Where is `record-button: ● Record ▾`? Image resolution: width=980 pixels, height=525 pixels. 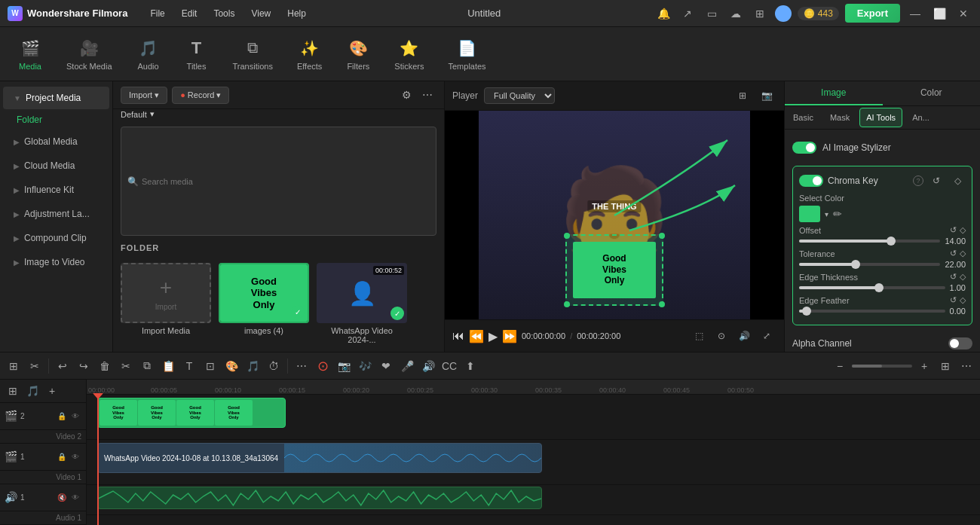 record-button: ● Record ▾ is located at coordinates (201, 95).